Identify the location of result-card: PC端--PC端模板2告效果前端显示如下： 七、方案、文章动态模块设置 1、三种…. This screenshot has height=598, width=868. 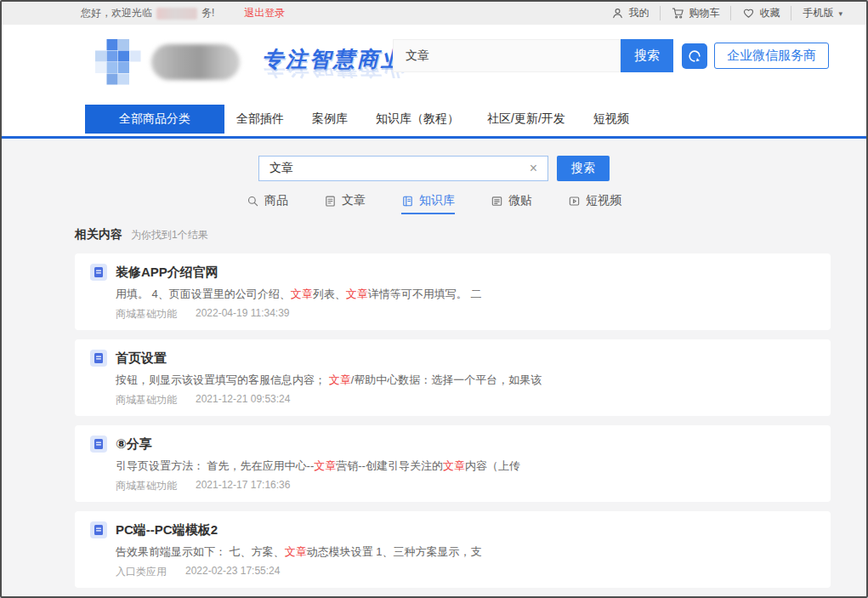
(452, 550).